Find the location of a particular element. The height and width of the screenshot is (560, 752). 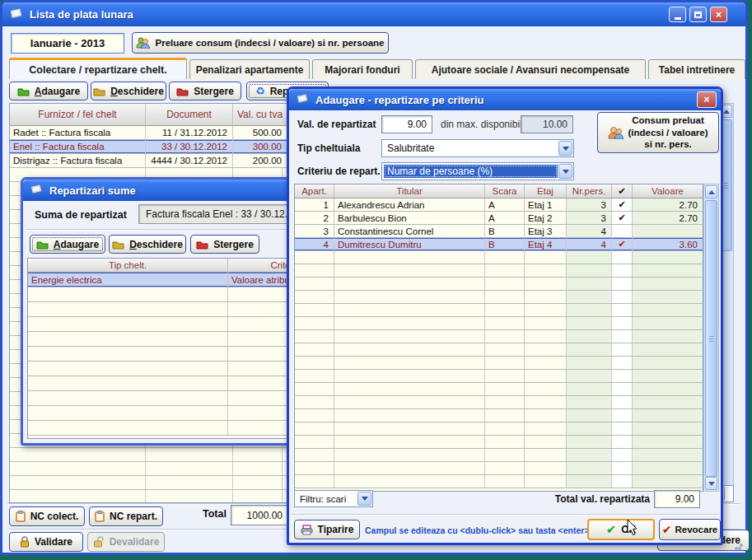

col-apart: Apart. is located at coordinates (315, 191).